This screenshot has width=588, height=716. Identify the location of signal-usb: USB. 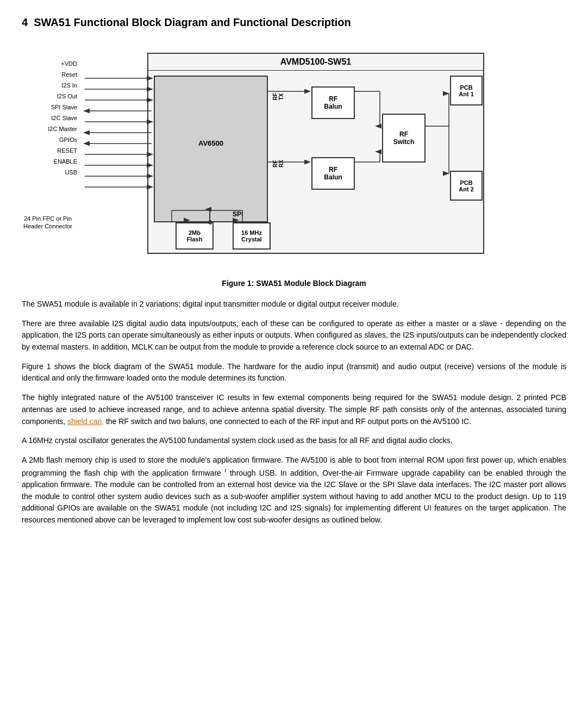
(48, 172).